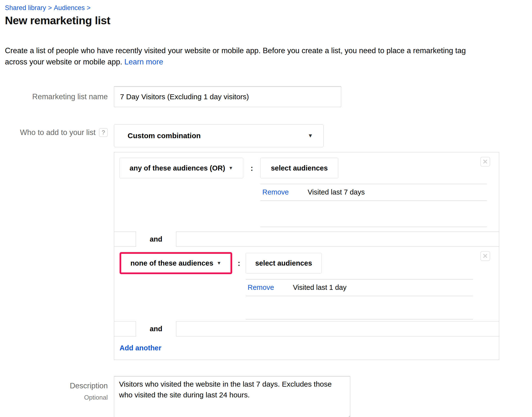 The width and height of the screenshot is (532, 417). I want to click on add-another-section: Add another, so click(307, 348).